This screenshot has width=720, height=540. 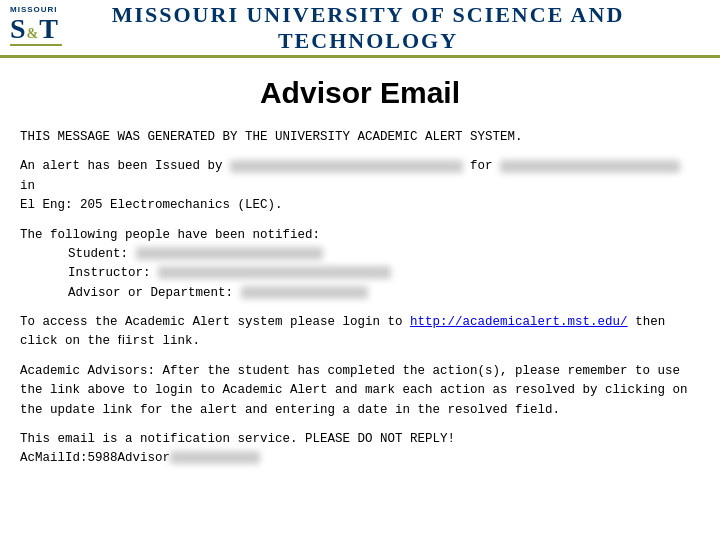 I want to click on alert-course-text: inEl Eng: 205 Electromechanics (LEC)., so click(x=152, y=196).